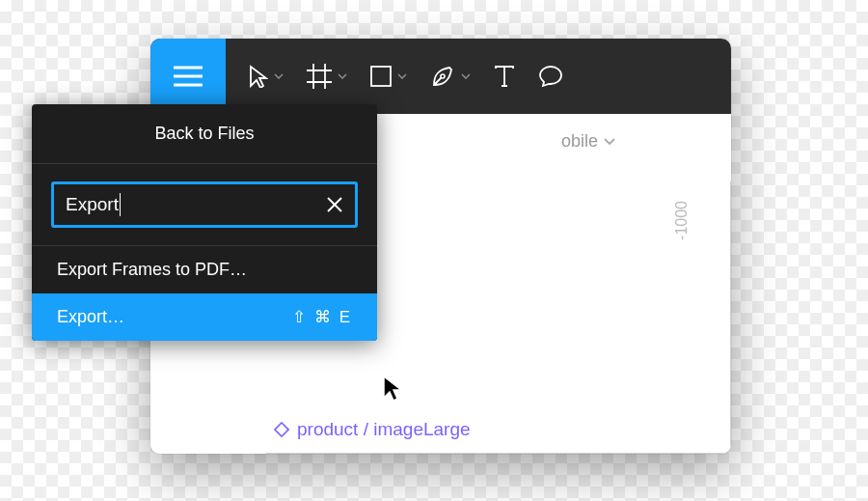  What do you see at coordinates (204, 293) in the screenshot?
I see `menu-results: Export Frames to PDF… Export… ⇧ ⌘ E` at bounding box center [204, 293].